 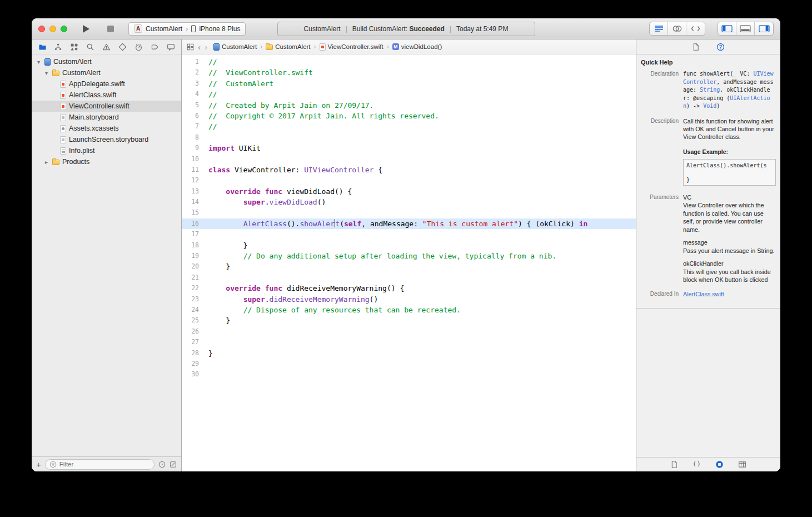 I want to click on code-line-6: 6// Copyright © 2017 Arpit Jain. All rig…, so click(x=409, y=116).